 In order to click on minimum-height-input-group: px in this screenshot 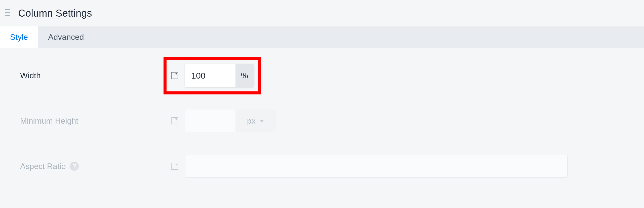, I will do `click(230, 121)`.